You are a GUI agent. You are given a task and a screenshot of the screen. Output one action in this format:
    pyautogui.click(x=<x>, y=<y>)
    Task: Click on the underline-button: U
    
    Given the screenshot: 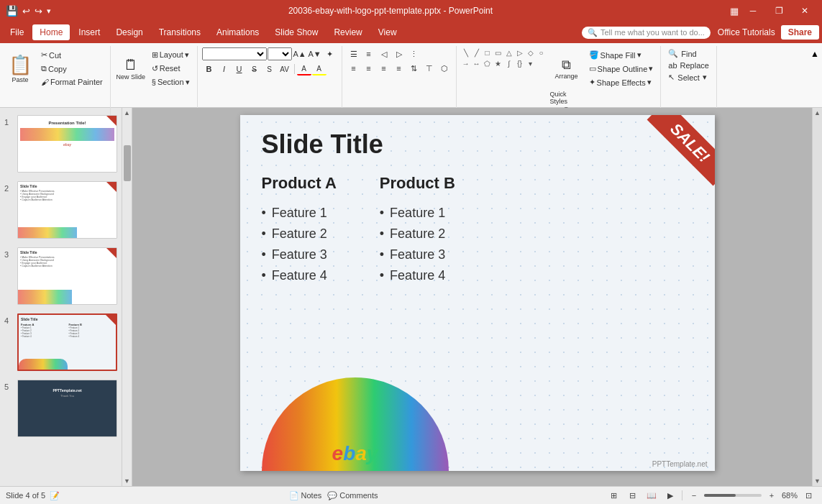 What is the action you would take?
    pyautogui.click(x=239, y=69)
    